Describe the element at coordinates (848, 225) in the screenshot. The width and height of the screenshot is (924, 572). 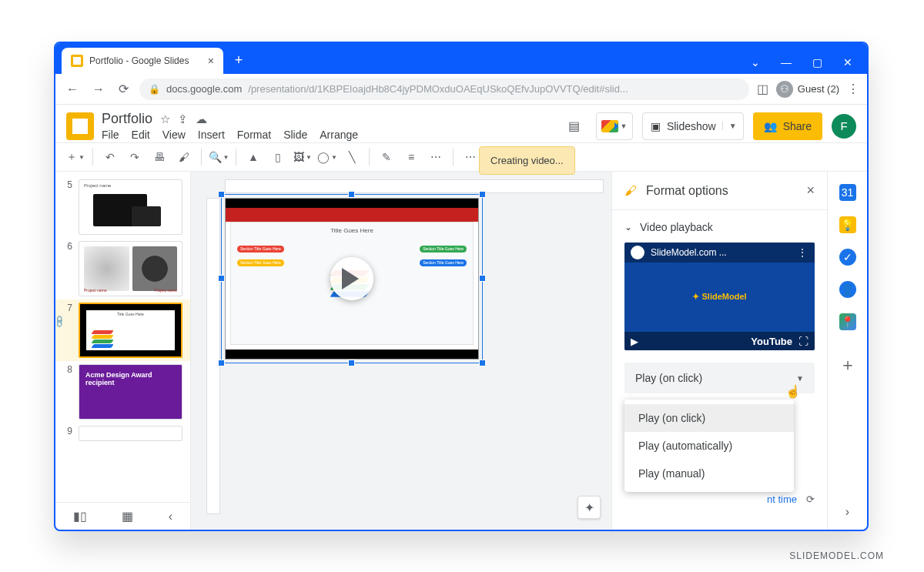
I see `keep-icon: 💡` at that location.